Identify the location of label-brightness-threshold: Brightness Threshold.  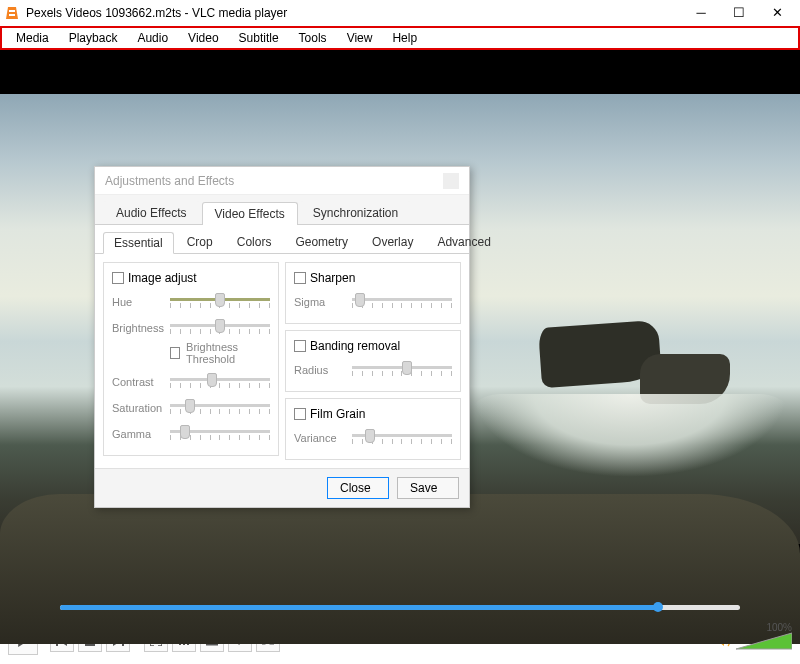
(228, 353).